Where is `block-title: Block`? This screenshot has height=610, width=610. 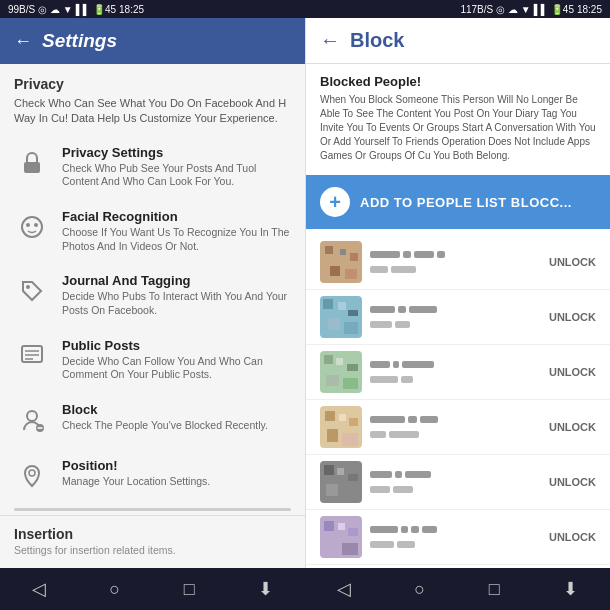 block-title: Block is located at coordinates (176, 410).